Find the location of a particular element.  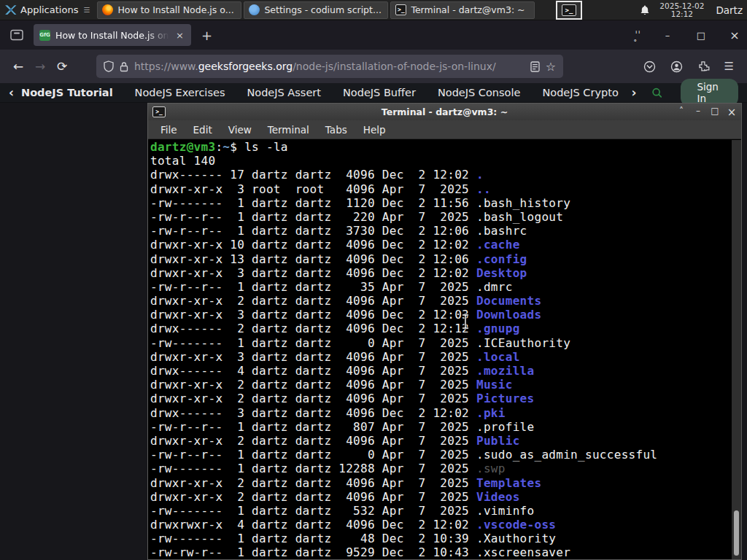

browser-tab: GfG How to Install Node.js on × is located at coordinates (112, 35).